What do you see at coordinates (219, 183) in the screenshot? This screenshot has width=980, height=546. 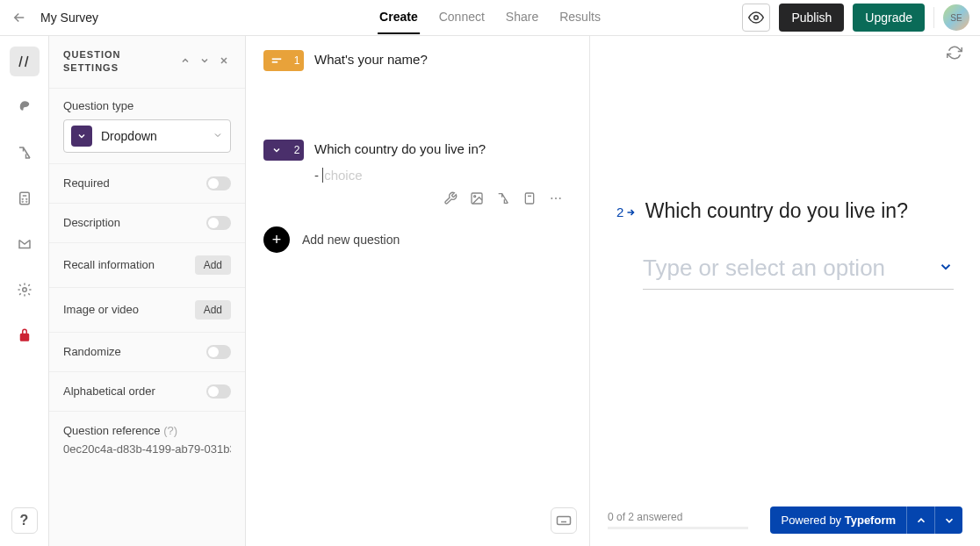 I see `required-toggle` at bounding box center [219, 183].